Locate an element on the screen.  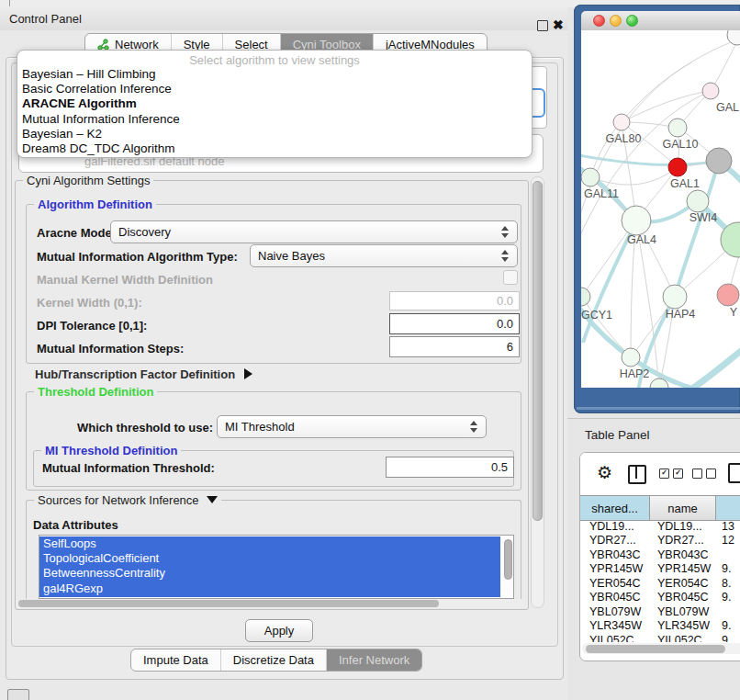
network-window: GALGAL80GAL10GAL1GAL11SWI4GAL4HAP4YGCY1H… is located at coordinates (657, 209).